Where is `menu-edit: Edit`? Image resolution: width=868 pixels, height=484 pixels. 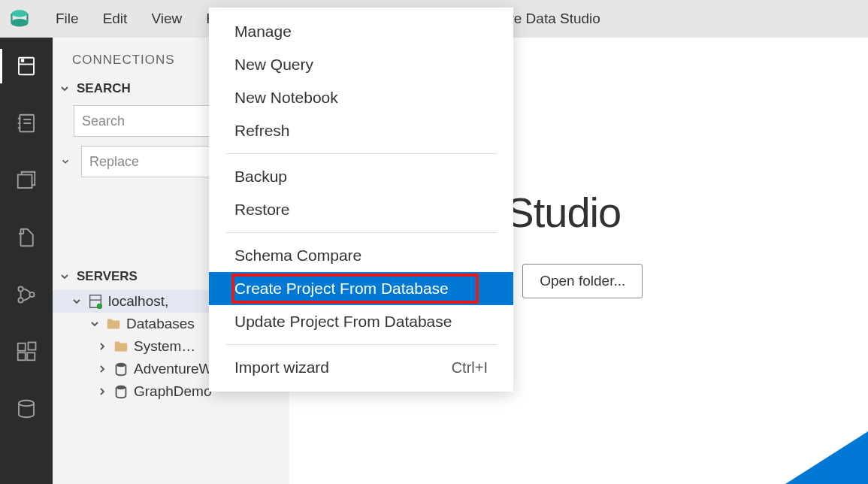 menu-edit: Edit is located at coordinates (116, 19).